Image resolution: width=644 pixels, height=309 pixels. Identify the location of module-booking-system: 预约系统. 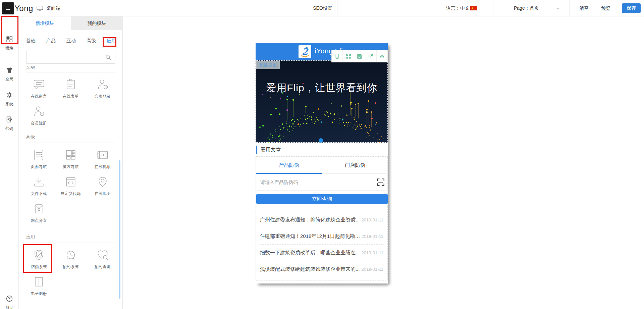
(70, 261).